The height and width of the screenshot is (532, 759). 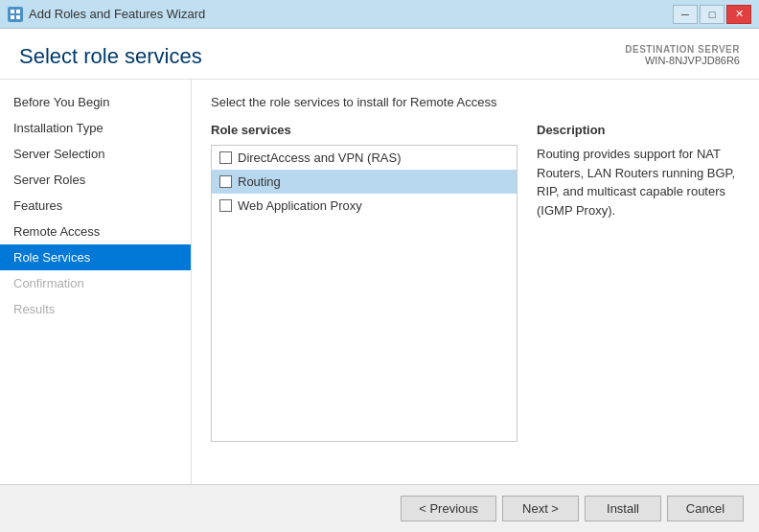 What do you see at coordinates (96, 205) in the screenshot?
I see `sidebar-item-features: Features` at bounding box center [96, 205].